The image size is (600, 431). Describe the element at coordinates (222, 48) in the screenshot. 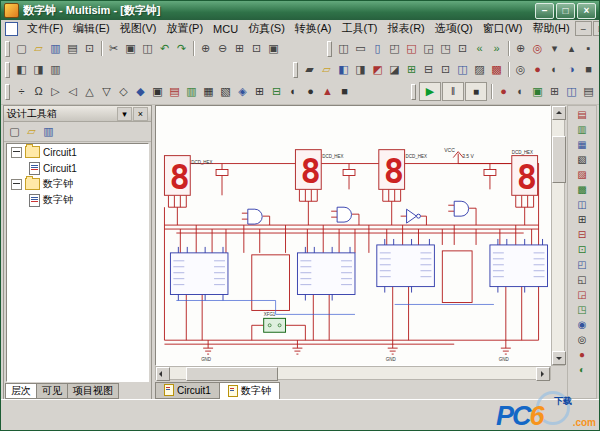

I see `zoom-out-icon: ⊖` at that location.